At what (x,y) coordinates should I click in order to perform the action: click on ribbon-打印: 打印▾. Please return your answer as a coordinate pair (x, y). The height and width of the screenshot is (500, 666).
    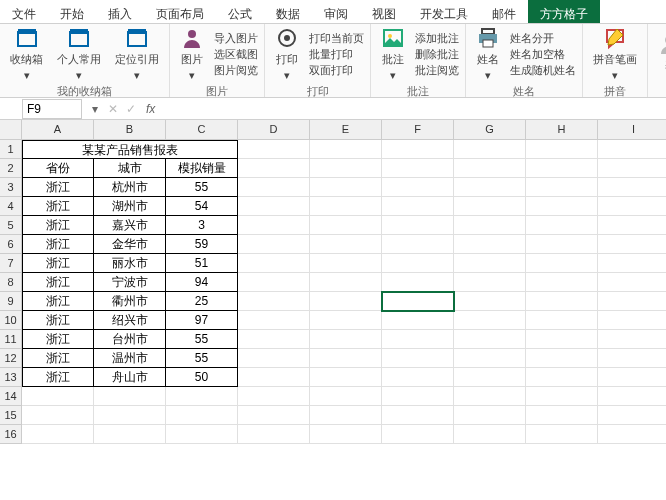
    Looking at the image, I should click on (287, 54).